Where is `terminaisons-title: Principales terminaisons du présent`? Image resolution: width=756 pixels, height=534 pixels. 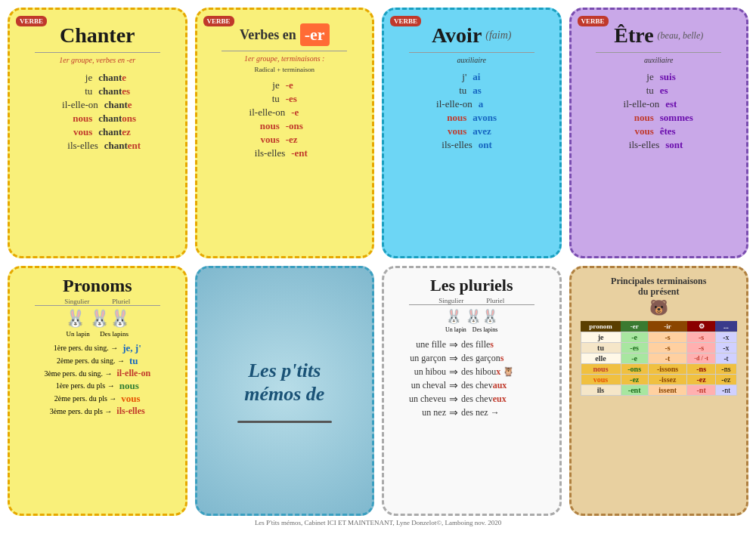
terminaisons-title: Principales terminaisons du présent is located at coordinates (658, 287).